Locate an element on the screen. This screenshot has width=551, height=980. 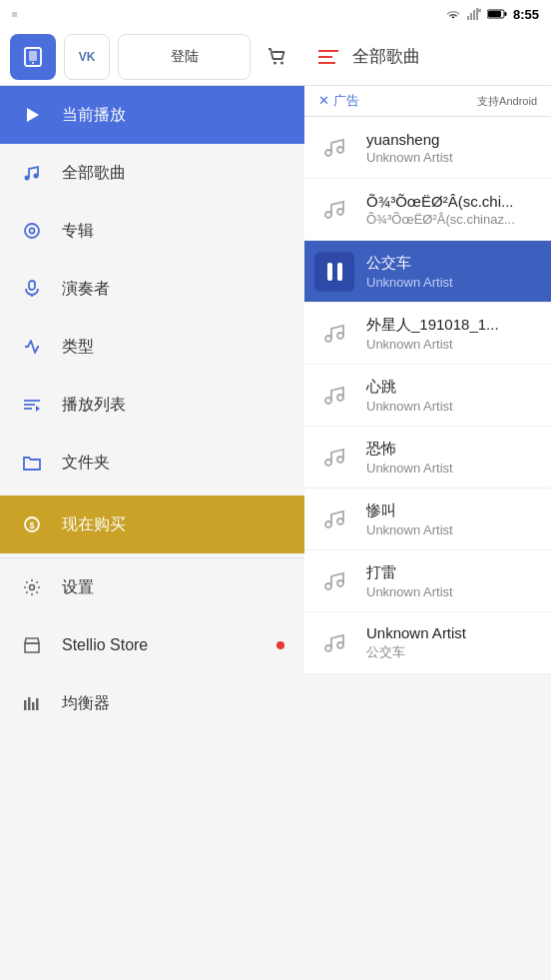
song-info-2: Õ¾³ÕœËØ²Â(sc.chi... Õ¾³ÕœËØ²Â(sc.chinaz.… is located at coordinates (453, 210).